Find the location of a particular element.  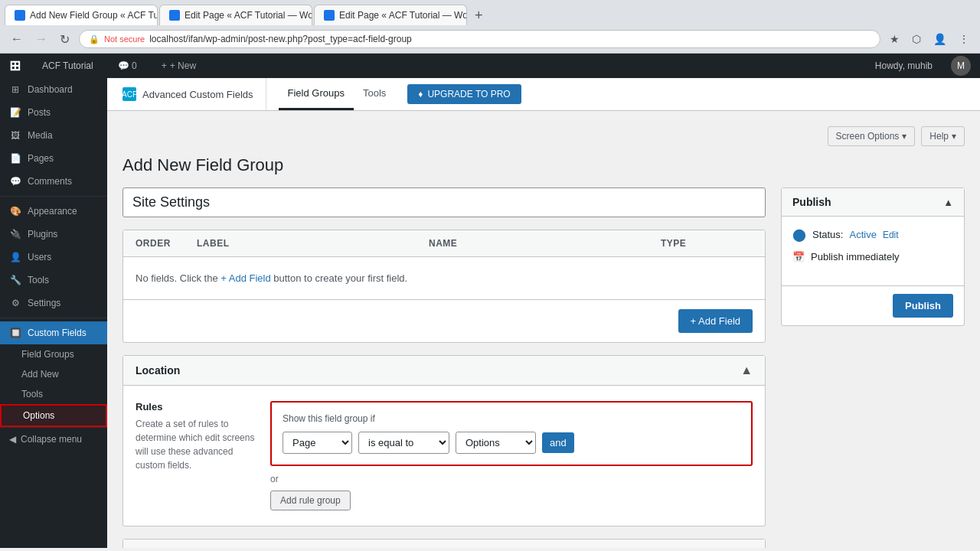

col-type: Type is located at coordinates (707, 243).